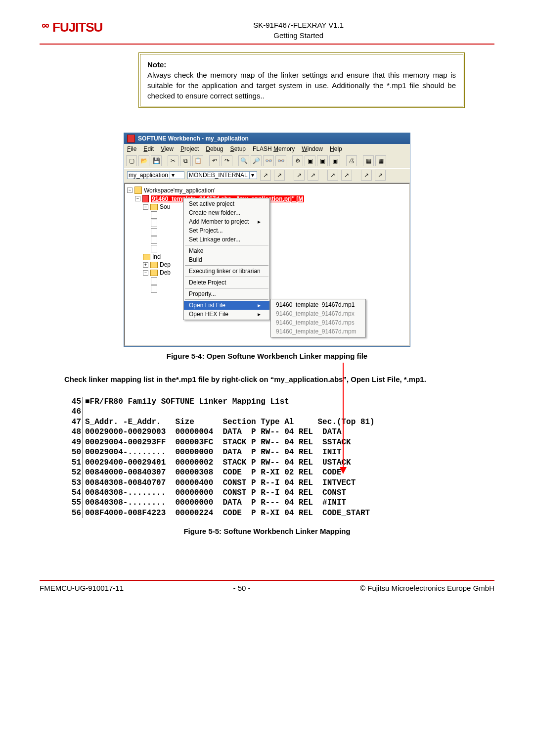 The height and width of the screenshot is (756, 534). I want to click on header-title: SK-91F467-FLEXRAY V1.1 Getting Started, so click(299, 30).